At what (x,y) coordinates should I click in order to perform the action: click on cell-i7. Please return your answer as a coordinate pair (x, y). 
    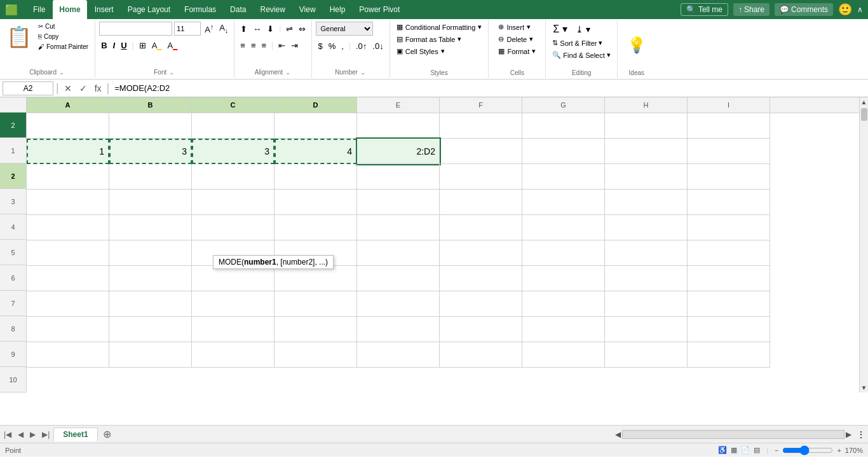
    Looking at the image, I should click on (729, 279).